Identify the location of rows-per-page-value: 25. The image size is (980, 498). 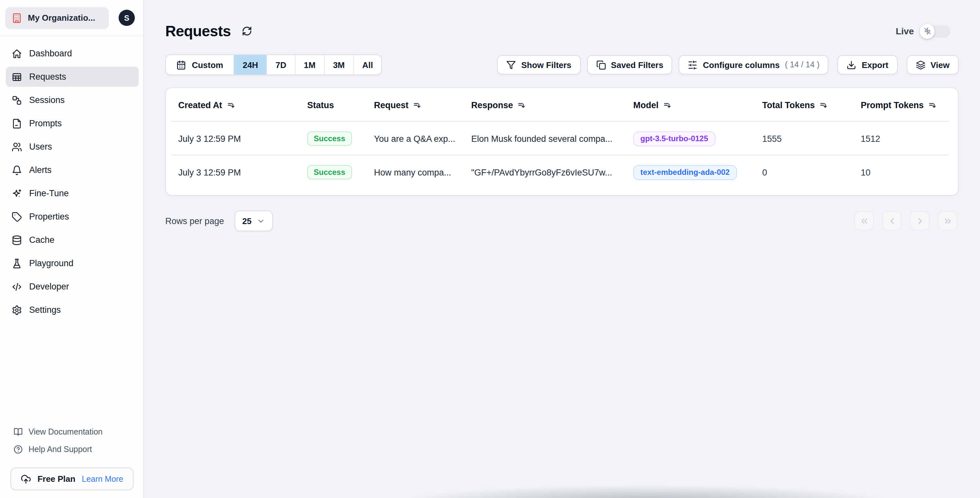
(247, 221).